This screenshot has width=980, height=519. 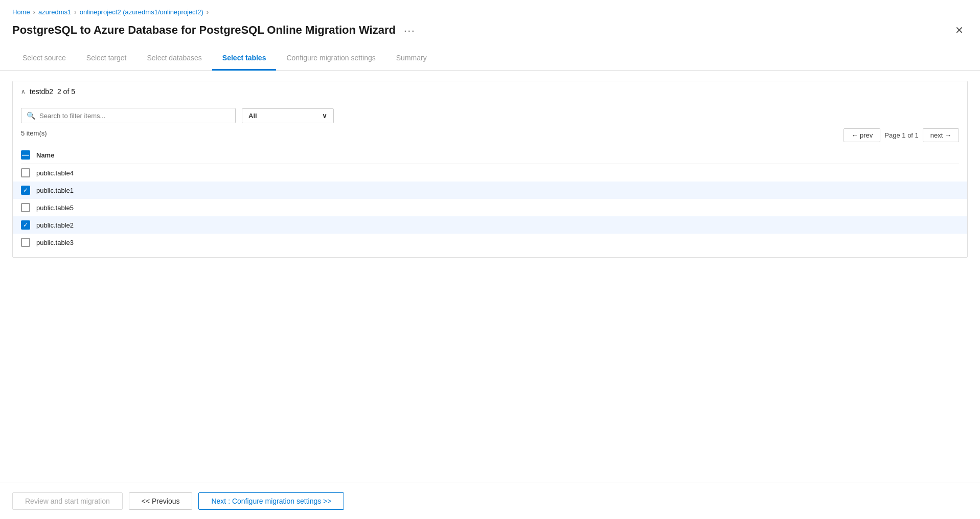 I want to click on table-row: ✓ public.table2, so click(x=490, y=225).